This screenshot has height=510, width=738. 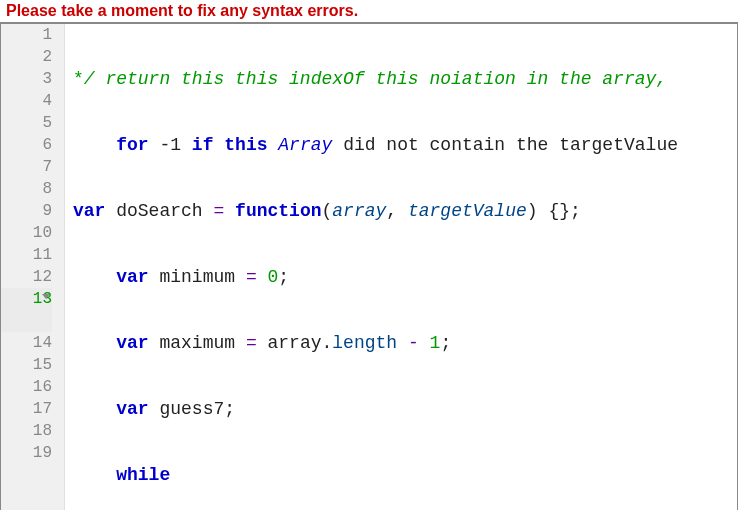 I want to click on line-number-gutter: 1 2 3 4 5 6 7 8 9 10 11 12 13 14 15 16 1…, so click(x=33, y=267).